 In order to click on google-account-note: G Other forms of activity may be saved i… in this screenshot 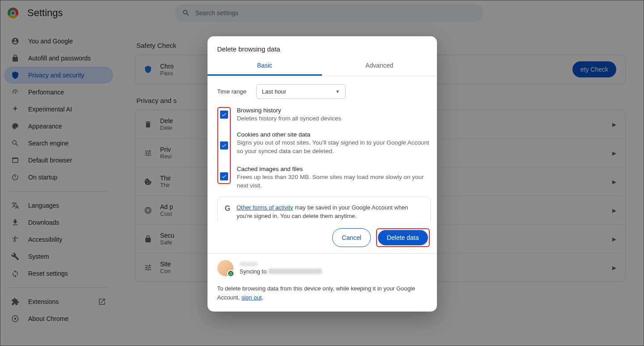, I will do `click(324, 209)`.